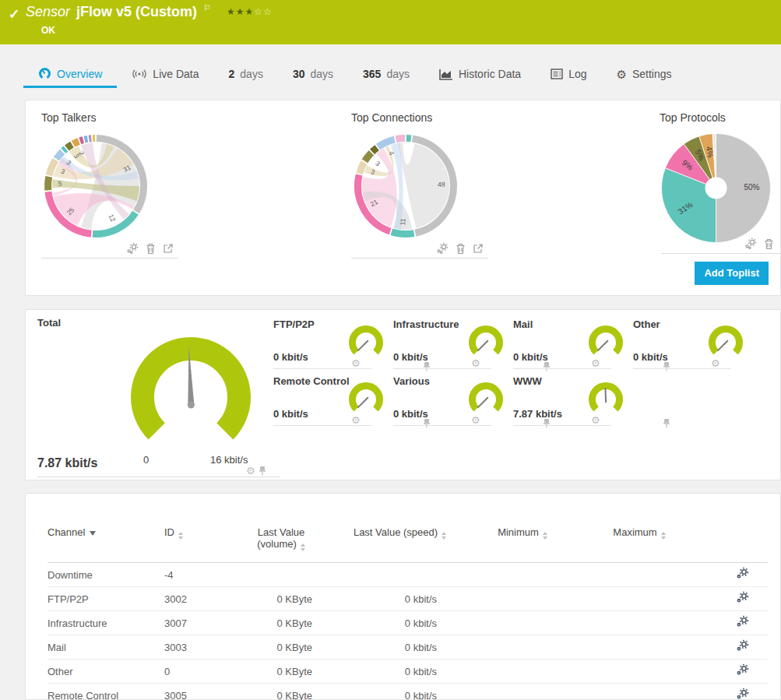 This screenshot has height=700, width=781. Describe the element at coordinates (408, 600) in the screenshot. I see `table-row: FTP/P2P 3002 0 KByte 0 kbit/s` at that location.